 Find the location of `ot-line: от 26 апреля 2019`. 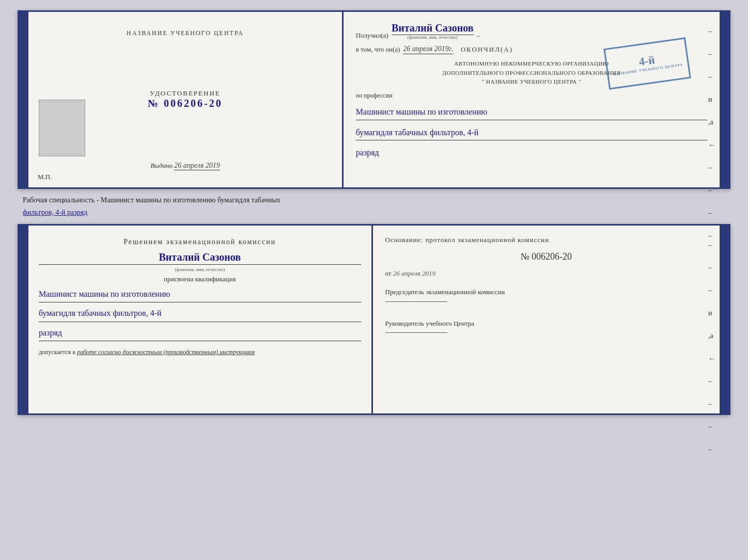

ot-line: от 26 апреля 2019 is located at coordinates (547, 274).